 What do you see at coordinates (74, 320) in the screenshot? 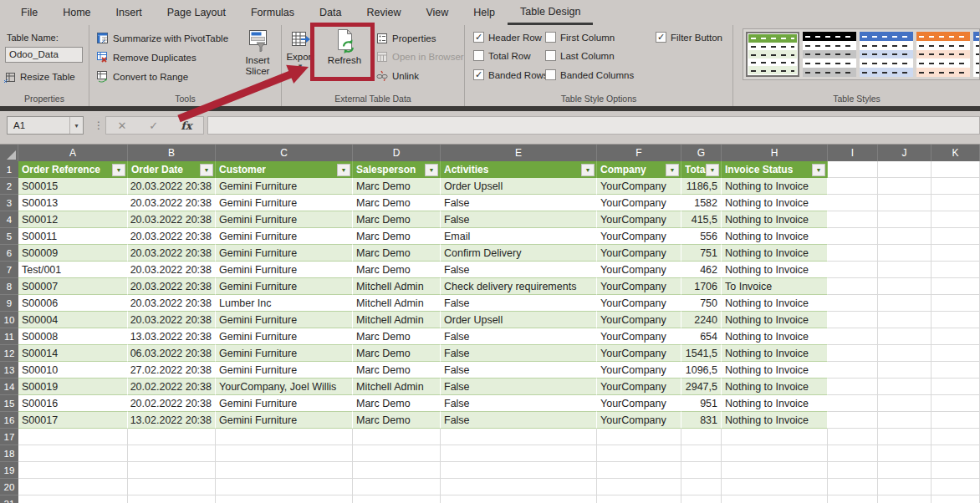
I see `cell: S00004` at bounding box center [74, 320].